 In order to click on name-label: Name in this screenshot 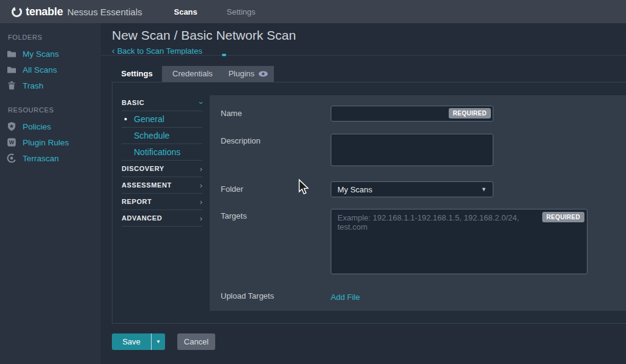, I will do `click(276, 114)`.